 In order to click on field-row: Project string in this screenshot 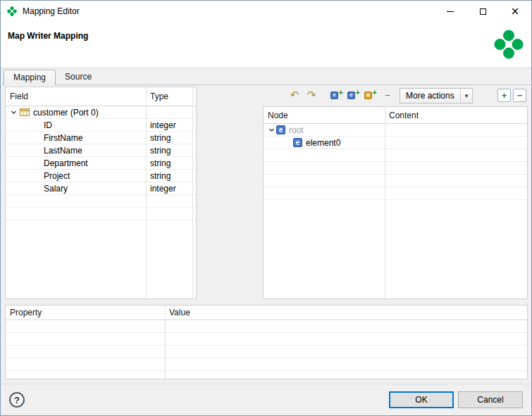, I will do `click(101, 176)`.